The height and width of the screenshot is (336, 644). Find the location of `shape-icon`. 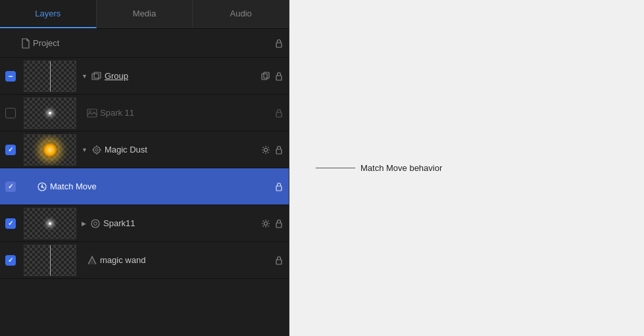

shape-icon is located at coordinates (92, 260).